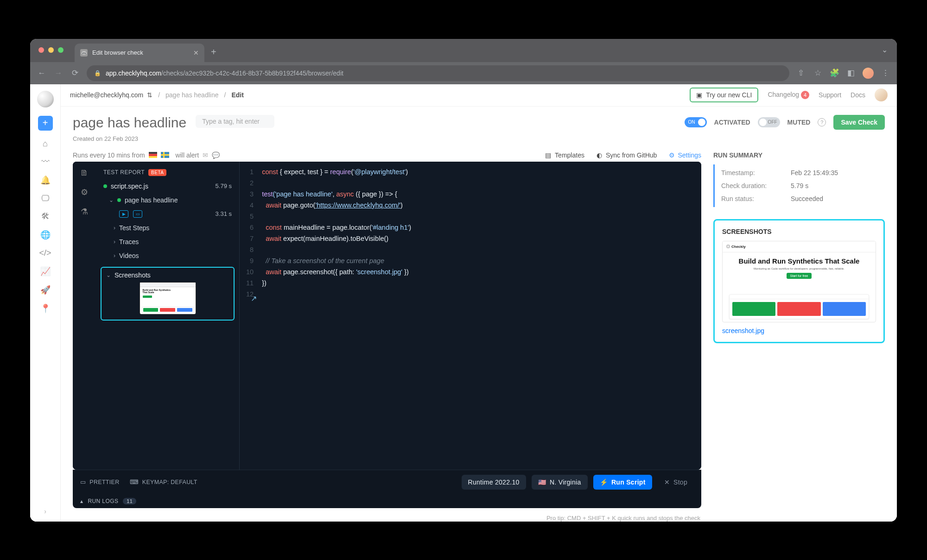 This screenshot has height=560, width=927. I want to click on flag-us-icon: 🇺🇸, so click(542, 482).